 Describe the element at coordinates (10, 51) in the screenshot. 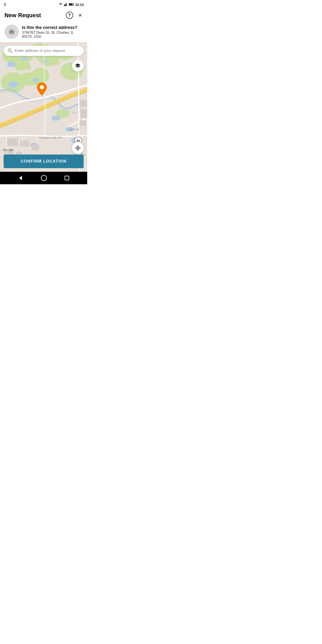

I see `search-icon` at that location.